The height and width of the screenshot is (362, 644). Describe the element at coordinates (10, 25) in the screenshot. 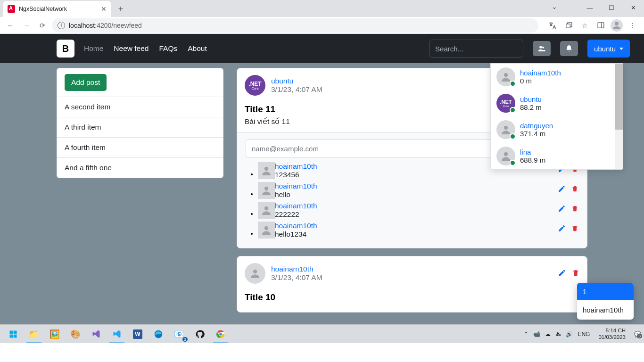

I see `back-button: ←` at that location.